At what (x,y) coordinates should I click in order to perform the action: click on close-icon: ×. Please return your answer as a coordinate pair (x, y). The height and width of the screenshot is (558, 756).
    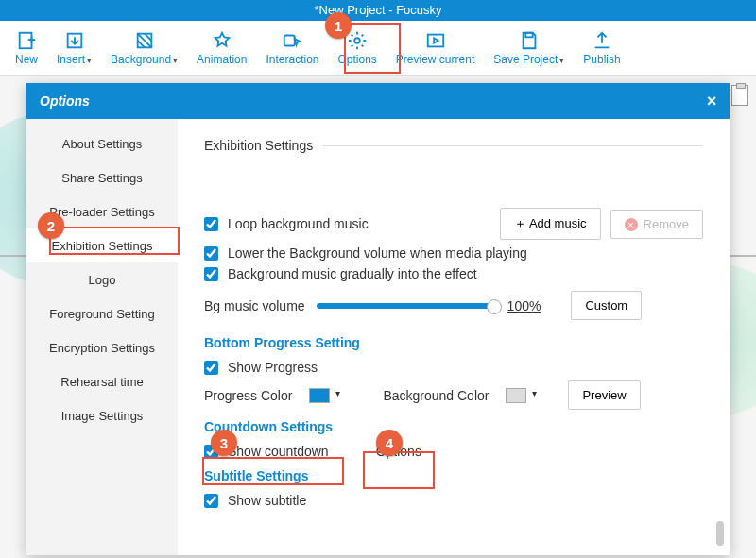
    Looking at the image, I should click on (711, 102).